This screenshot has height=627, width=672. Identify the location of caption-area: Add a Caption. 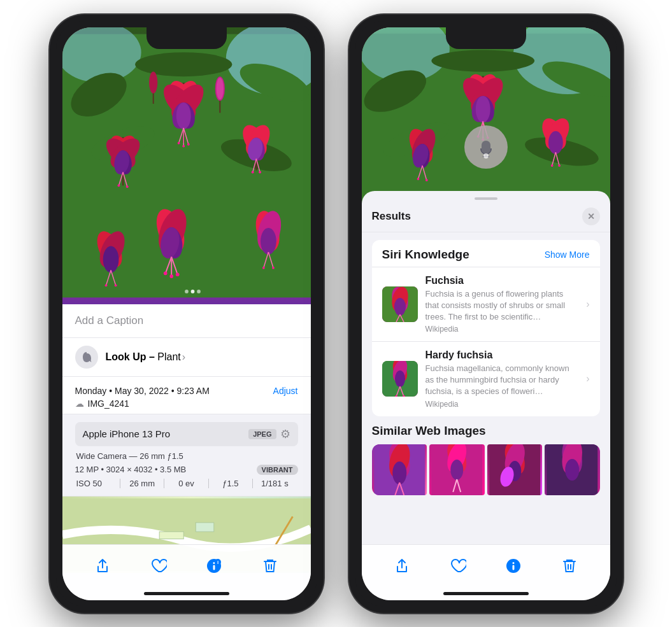
(187, 321).